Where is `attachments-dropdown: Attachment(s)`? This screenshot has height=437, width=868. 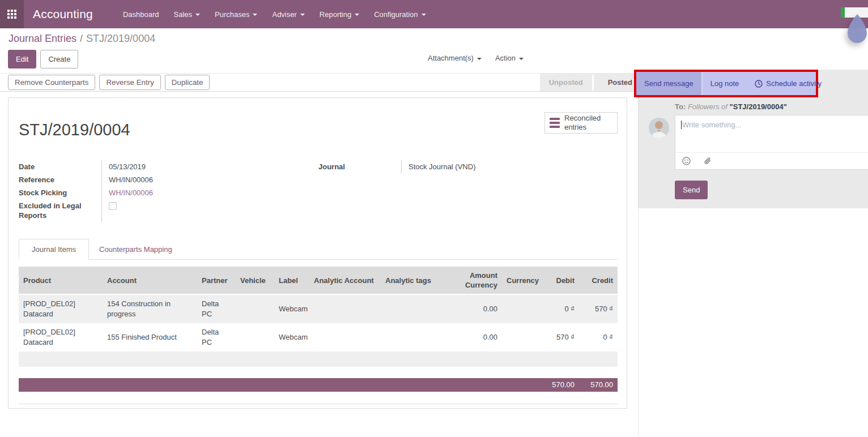
attachments-dropdown: Attachment(s) is located at coordinates (454, 58).